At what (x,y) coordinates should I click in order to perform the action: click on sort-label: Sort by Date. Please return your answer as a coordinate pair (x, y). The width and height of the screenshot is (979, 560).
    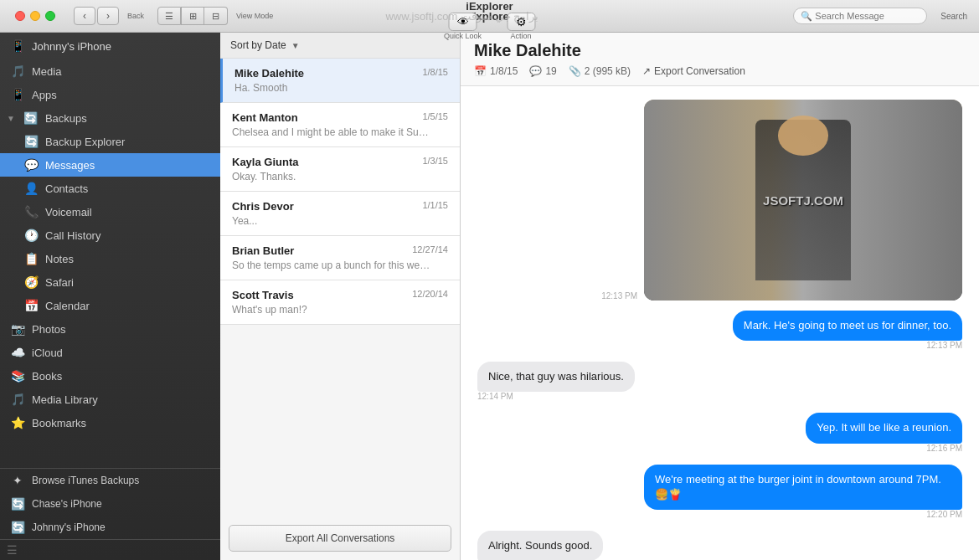
    Looking at the image, I should click on (258, 45).